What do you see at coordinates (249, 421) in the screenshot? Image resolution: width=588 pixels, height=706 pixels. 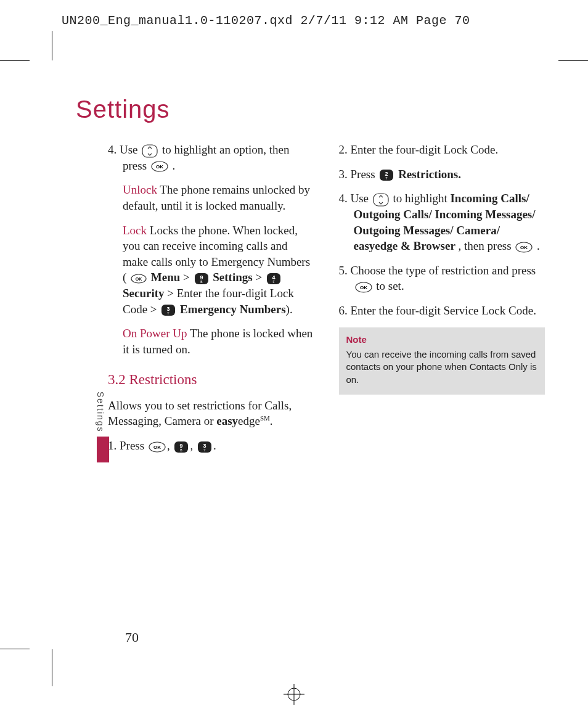 I see `text: edge` at bounding box center [249, 421].